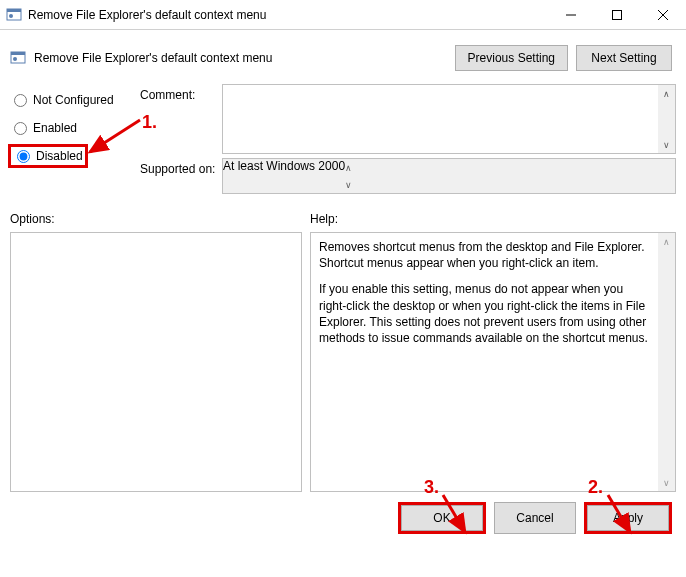 Image resolution: width=686 pixels, height=577 pixels. I want to click on window-title: Remove File Explorer's default context m…, so click(288, 15).